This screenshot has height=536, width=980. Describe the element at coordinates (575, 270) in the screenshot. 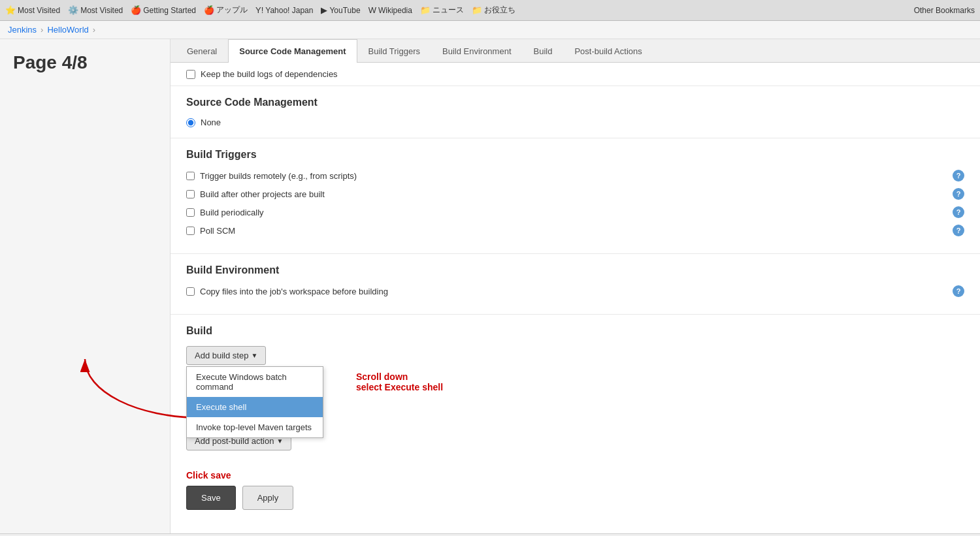

I see `build-environment-title: Build Environment` at that location.